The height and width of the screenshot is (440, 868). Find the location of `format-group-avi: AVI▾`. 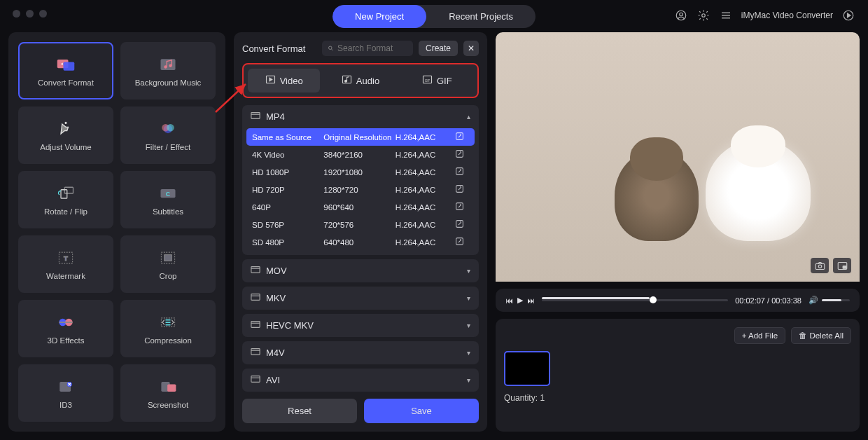

format-group-avi: AVI▾ is located at coordinates (360, 380).